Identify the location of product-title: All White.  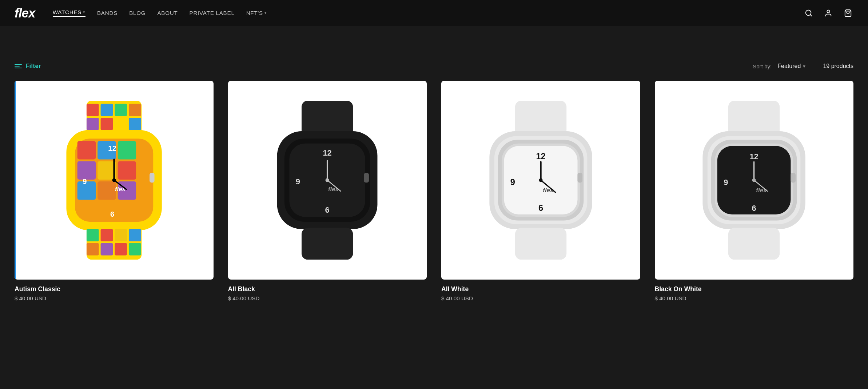
(541, 289).